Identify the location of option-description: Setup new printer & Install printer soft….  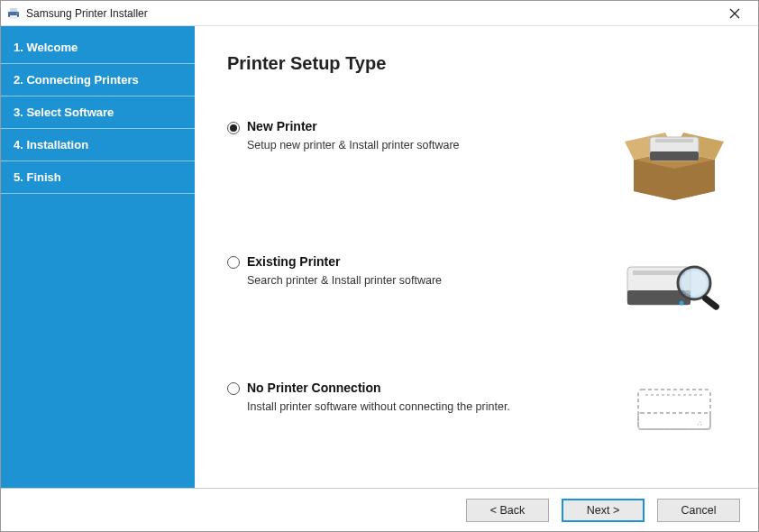
(431, 145).